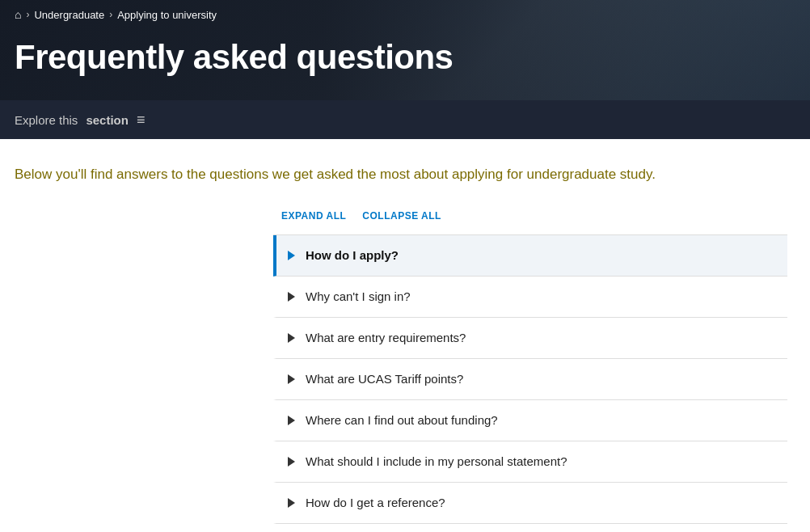  What do you see at coordinates (530, 298) in the screenshot?
I see `faq-item: Why can't I sign in?` at bounding box center [530, 298].